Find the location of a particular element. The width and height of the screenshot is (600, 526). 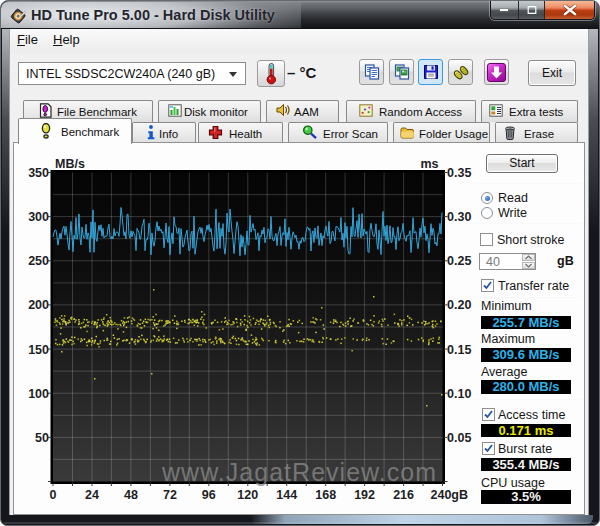

svg-text: 72 is located at coordinates (170, 495).